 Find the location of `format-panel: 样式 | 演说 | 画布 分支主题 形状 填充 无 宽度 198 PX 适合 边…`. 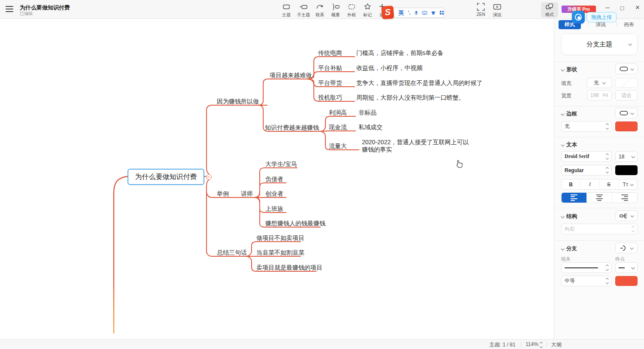

format-panel: 样式 | 演说 | 画布 分支主题 形状 填充 无 宽度 198 PX 适合 边… is located at coordinates (599, 179).